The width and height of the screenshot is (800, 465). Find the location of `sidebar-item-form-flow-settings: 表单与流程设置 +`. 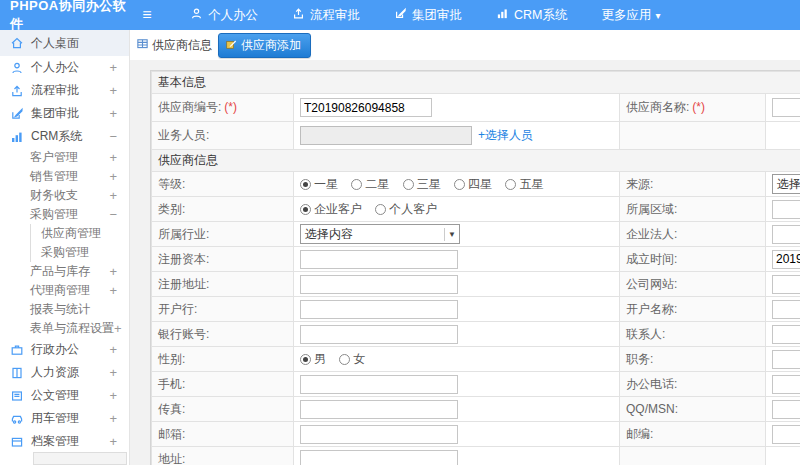

sidebar-item-form-flow-settings: 表单与流程设置 + is located at coordinates (64, 328).